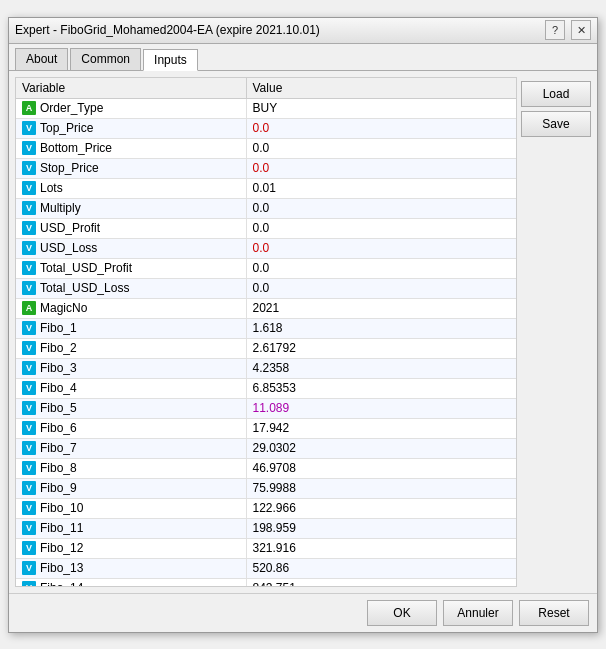  I want to click on variable-cell: VFibo_10, so click(131, 508).